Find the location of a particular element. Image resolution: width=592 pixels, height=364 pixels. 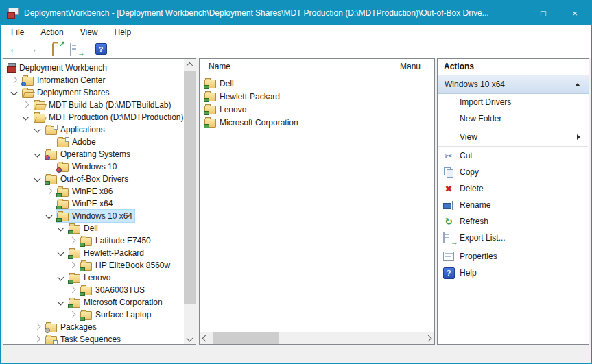

action-item-properties: Properties is located at coordinates (513, 256).